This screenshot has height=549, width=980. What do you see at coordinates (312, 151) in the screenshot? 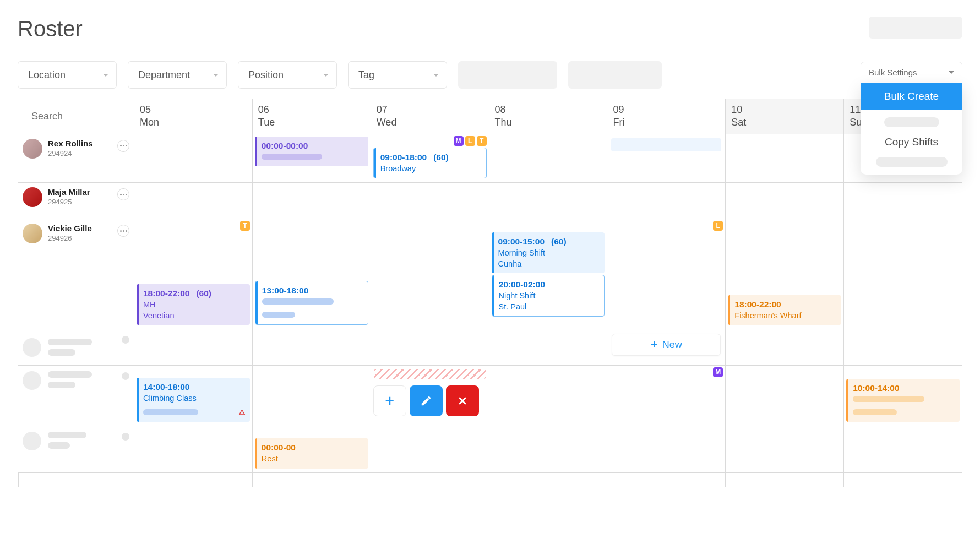
I see `shift-card: 00:00-00:00` at bounding box center [312, 151].